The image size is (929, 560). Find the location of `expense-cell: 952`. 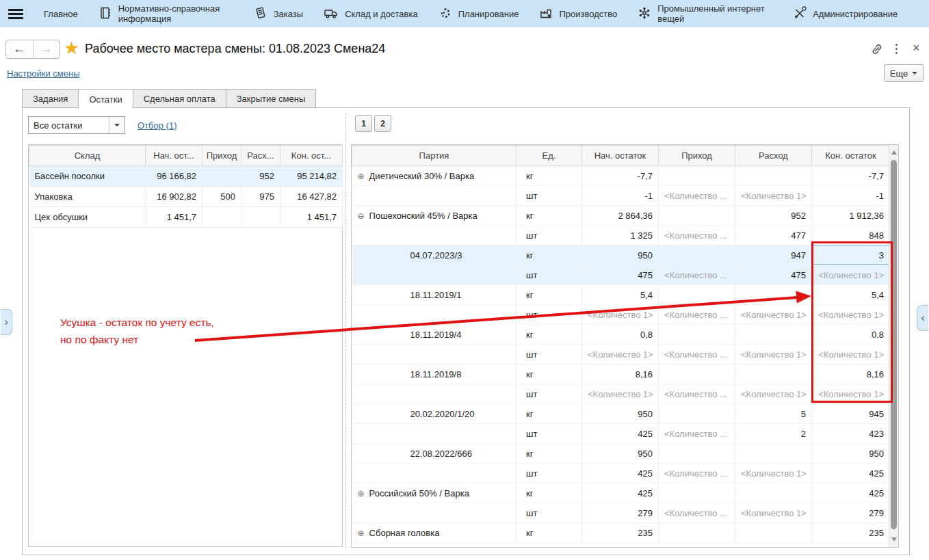

expense-cell: 952 is located at coordinates (774, 216).